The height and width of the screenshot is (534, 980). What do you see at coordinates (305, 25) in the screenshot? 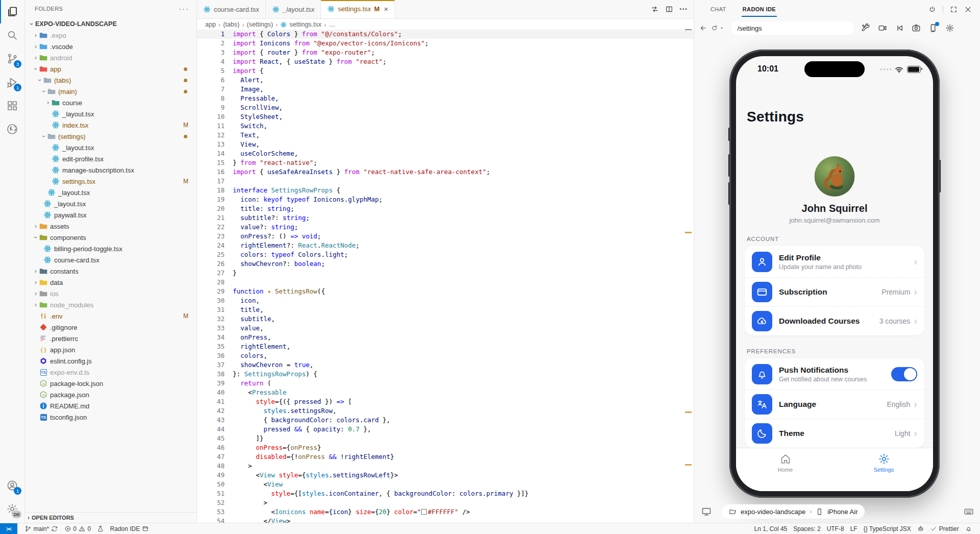
I see `breadcrumb-item-settings-tsx: settings.tsx` at bounding box center [305, 25].